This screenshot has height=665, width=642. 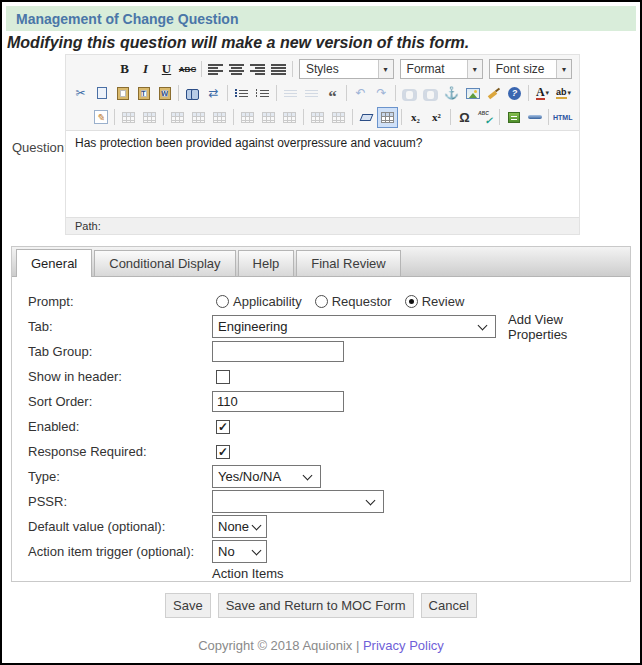 What do you see at coordinates (382, 94) in the screenshot?
I see `redo-icon: ↷` at bounding box center [382, 94].